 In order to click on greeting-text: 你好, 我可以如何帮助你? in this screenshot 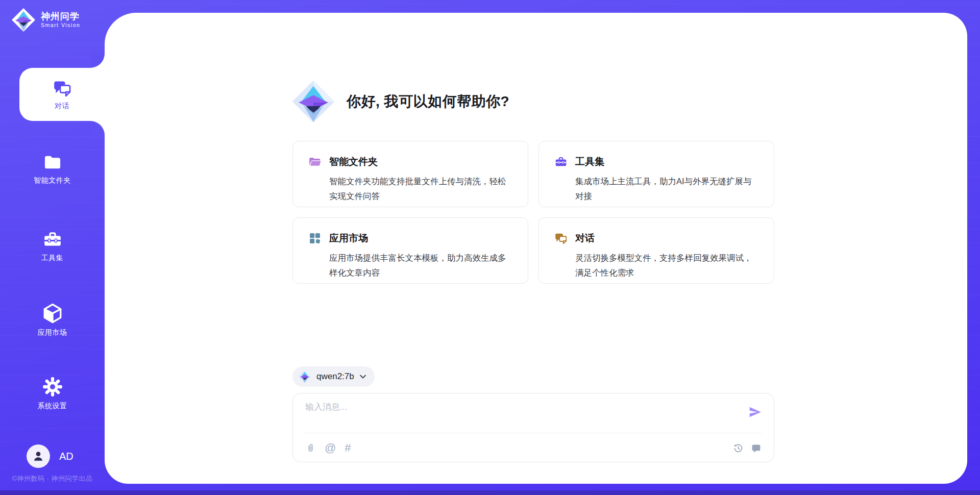, I will do `click(428, 102)`.